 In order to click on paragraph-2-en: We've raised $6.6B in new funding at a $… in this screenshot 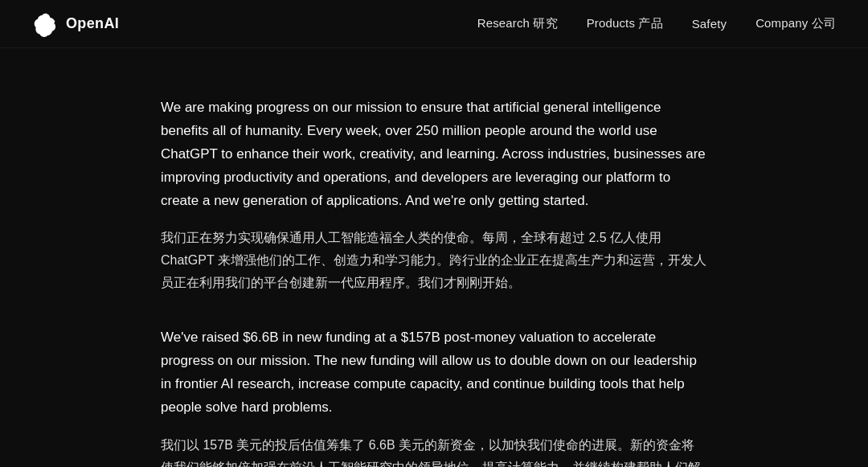, I will do `click(434, 373)`.